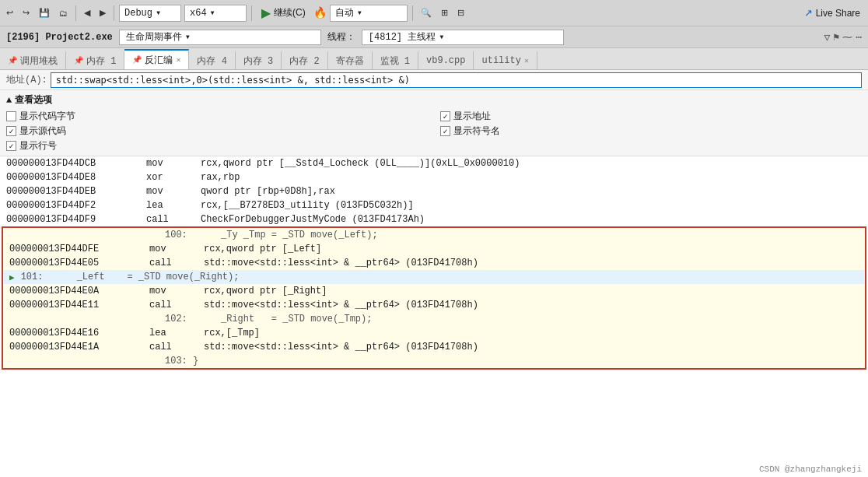 The width and height of the screenshot is (868, 477). What do you see at coordinates (434, 191) in the screenshot?
I see `disasm-row: 000000013FD44DEB mov qword ptr [rbp+0D8h…` at bounding box center [434, 191].